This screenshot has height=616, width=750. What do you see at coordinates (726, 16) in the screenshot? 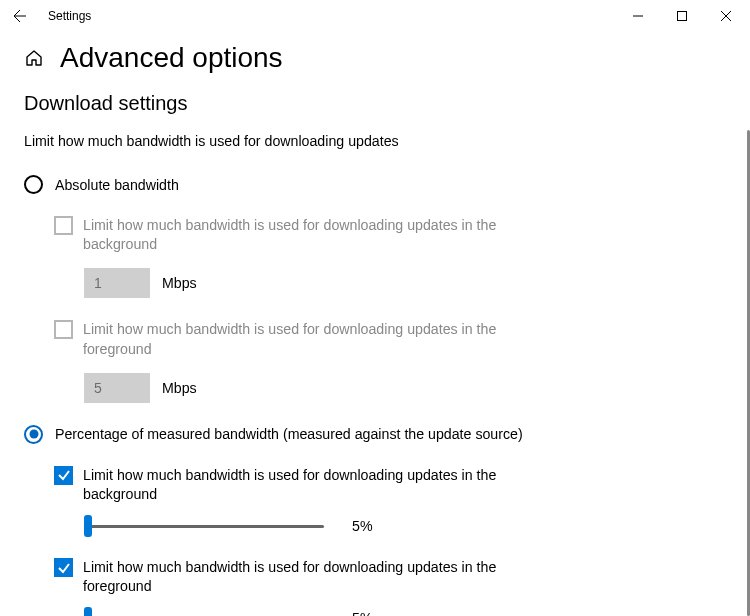
I see `close-icon` at bounding box center [726, 16].